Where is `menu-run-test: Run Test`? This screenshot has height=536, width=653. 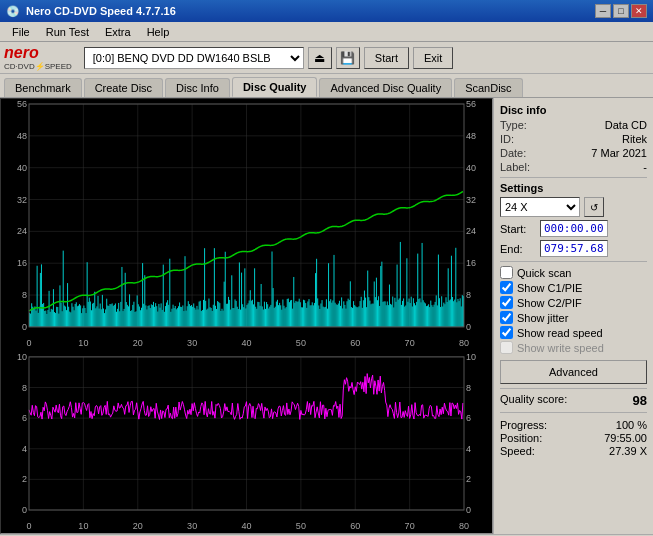
menu-run-test: Run Test is located at coordinates (68, 32).